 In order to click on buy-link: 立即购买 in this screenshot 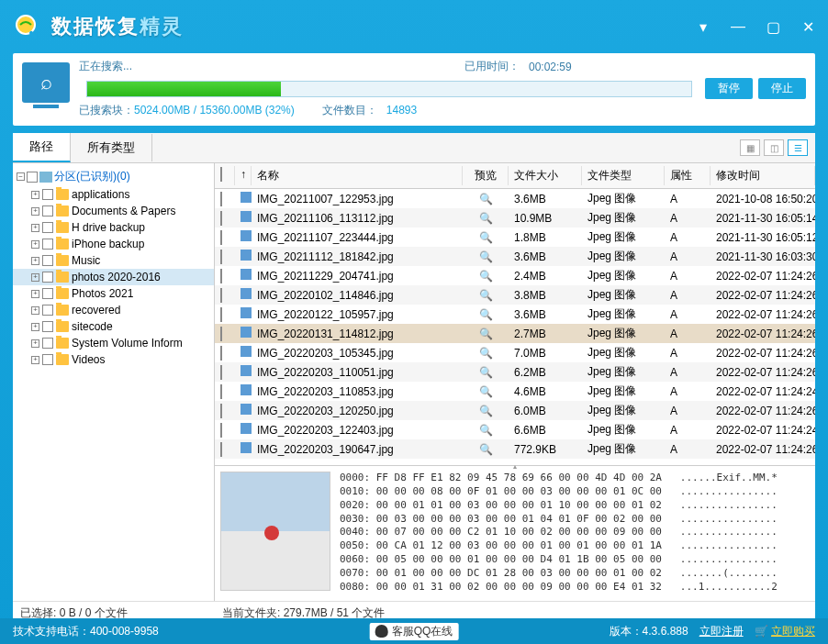, I will do `click(793, 631)`.